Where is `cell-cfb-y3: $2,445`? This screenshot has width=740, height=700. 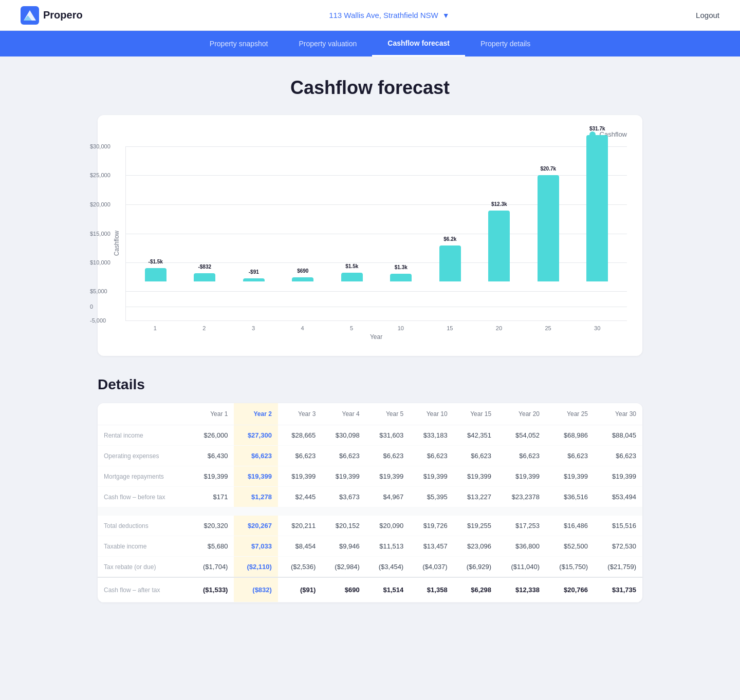 cell-cfb-y3: $2,445 is located at coordinates (300, 497).